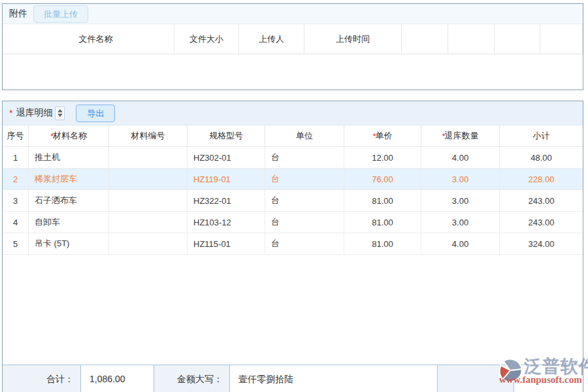 The width and height of the screenshot is (588, 392). I want to click on stepper-icon, so click(60, 114).